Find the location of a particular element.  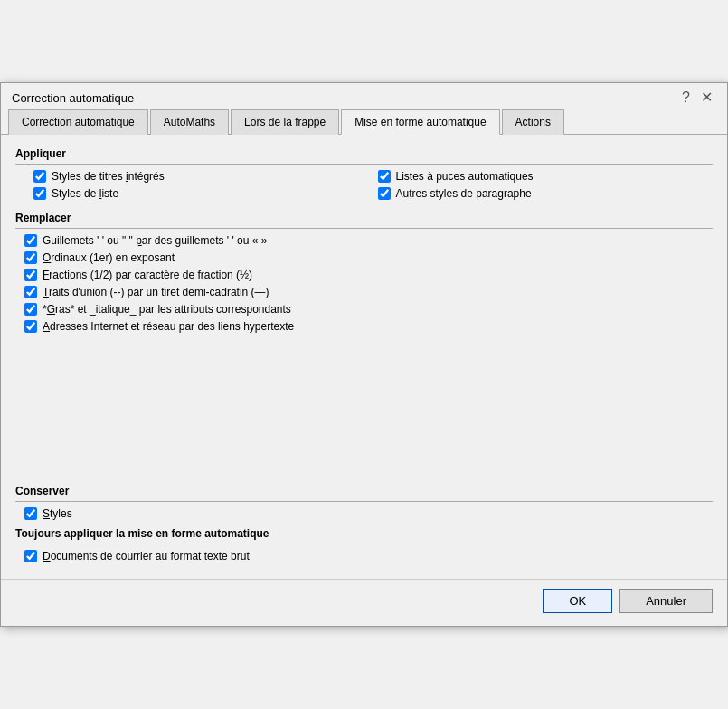

dialog-title: Correction automatique is located at coordinates (72, 98).